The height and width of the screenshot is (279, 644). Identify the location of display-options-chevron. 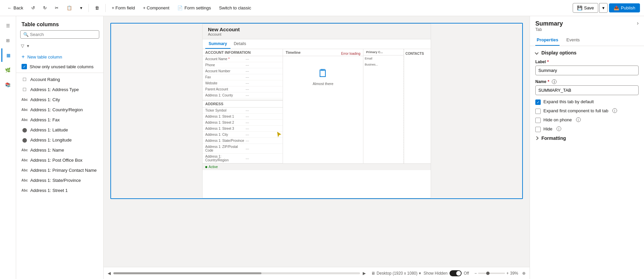
(536, 52).